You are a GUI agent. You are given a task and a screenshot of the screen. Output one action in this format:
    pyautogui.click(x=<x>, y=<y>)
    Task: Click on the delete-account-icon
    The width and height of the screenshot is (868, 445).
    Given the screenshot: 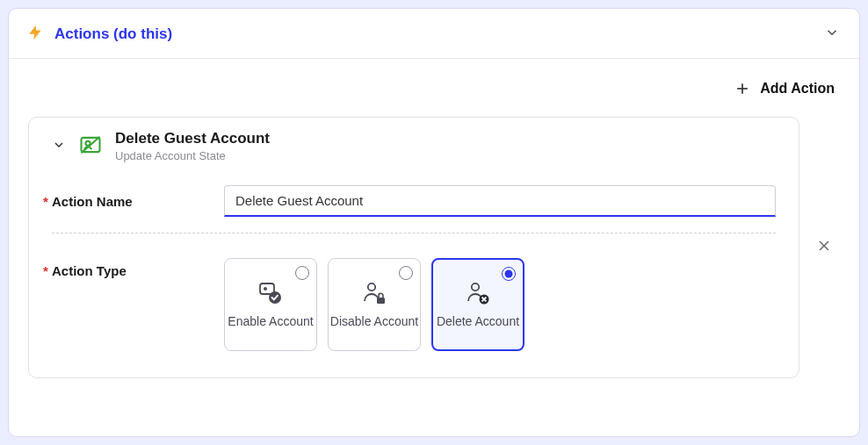 What is the action you would take?
    pyautogui.click(x=478, y=294)
    